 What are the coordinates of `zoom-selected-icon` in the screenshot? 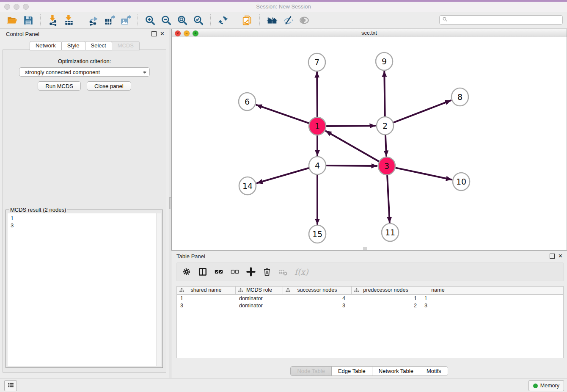 It's located at (198, 20).